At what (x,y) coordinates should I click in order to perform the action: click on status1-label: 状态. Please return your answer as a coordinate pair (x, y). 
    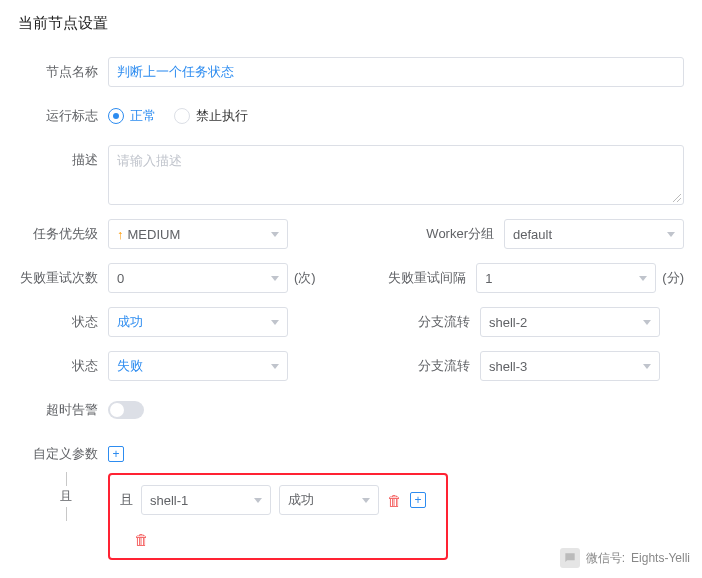
    Looking at the image, I should click on (63, 322).